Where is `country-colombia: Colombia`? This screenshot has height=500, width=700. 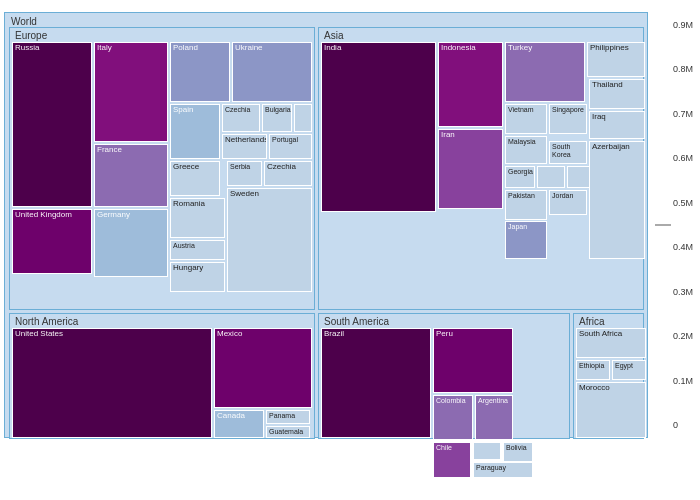 country-colombia: Colombia is located at coordinates (453, 418).